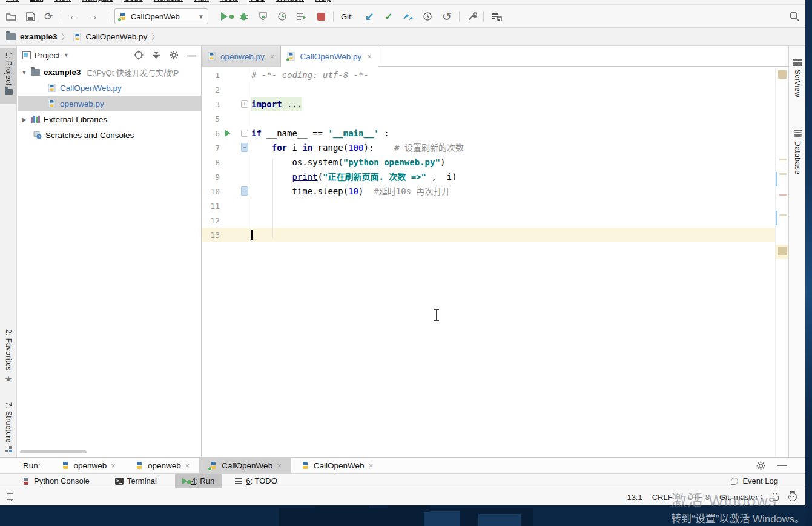 This screenshot has height=526, width=812. I want to click on chevron-collapsed-icon: ▶, so click(24, 120).